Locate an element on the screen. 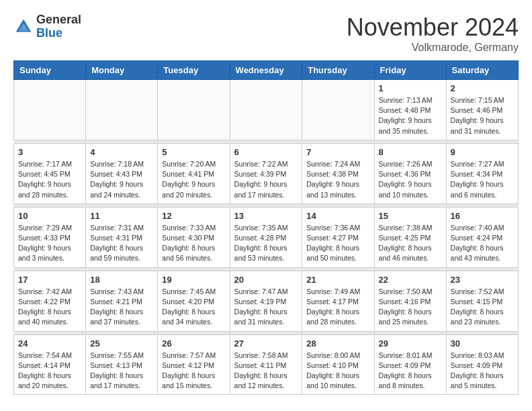 This screenshot has width=532, height=411. day-number: 21 is located at coordinates (338, 279).